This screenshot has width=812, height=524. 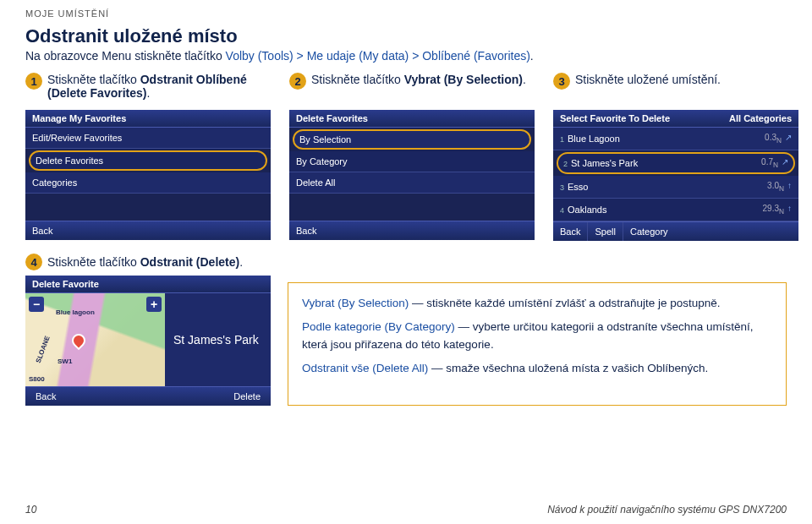 I want to click on screen3-row-2-unit: N, so click(x=782, y=188).